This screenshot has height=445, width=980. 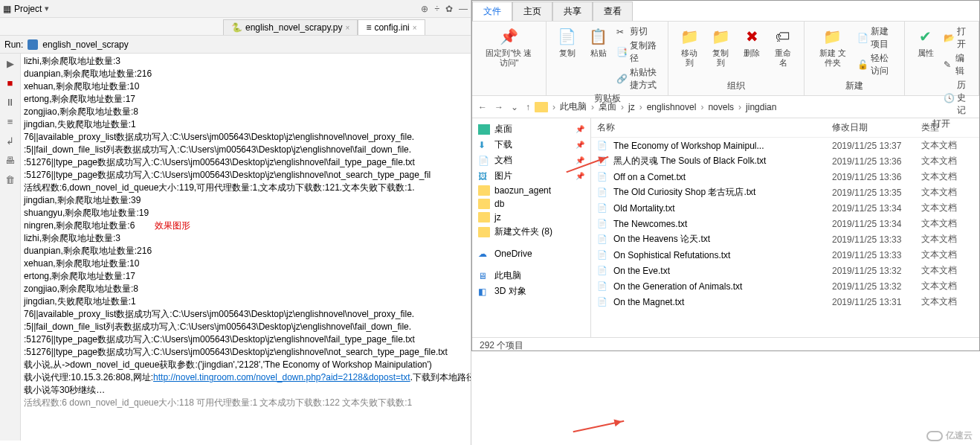 What do you see at coordinates (785, 223) in the screenshot?
I see `file-row: 📄The Newcomes.txt2019/11/25 13:34文本文档` at bounding box center [785, 223].